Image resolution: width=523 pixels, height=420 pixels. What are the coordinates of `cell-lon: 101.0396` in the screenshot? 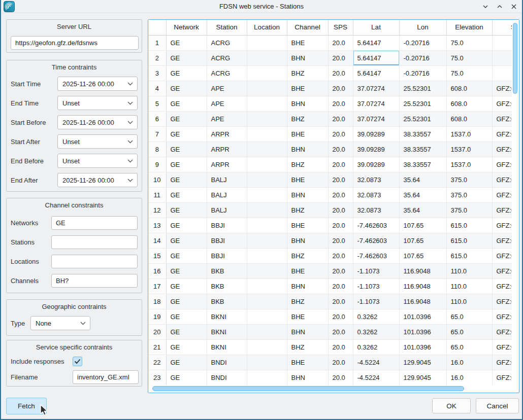 It's located at (422, 317).